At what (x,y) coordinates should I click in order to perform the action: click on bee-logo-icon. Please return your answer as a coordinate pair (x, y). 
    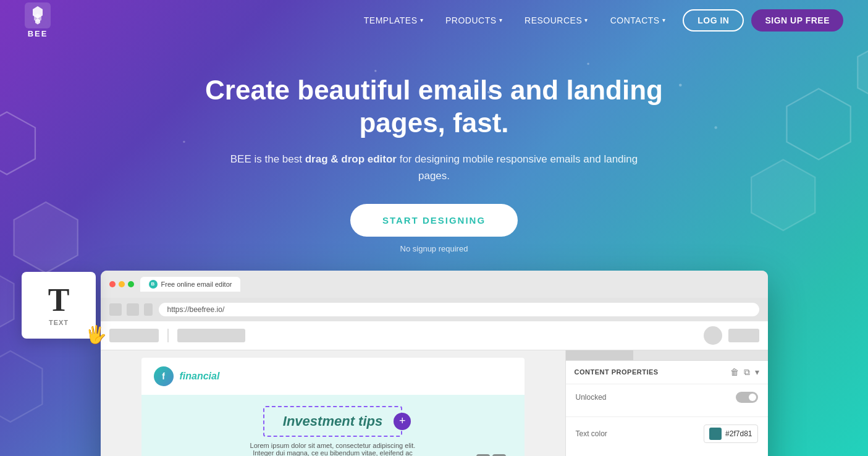
    Looking at the image, I should click on (38, 15).